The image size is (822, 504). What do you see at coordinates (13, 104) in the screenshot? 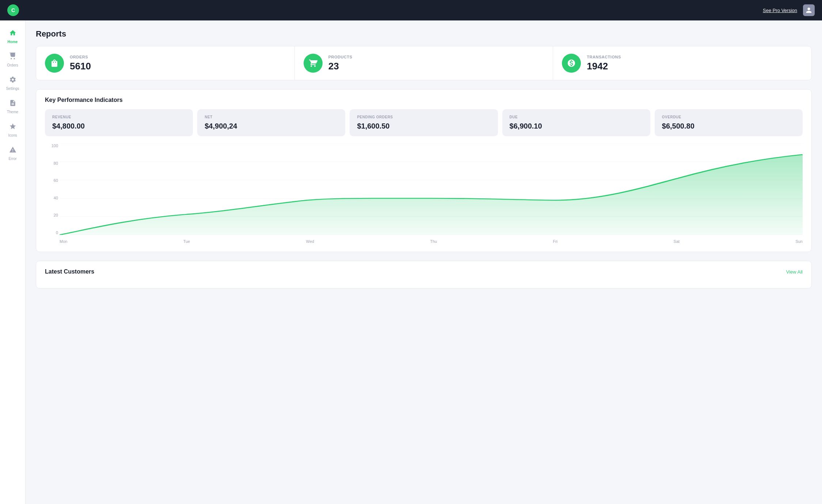
I see `theme-icon` at bounding box center [13, 104].